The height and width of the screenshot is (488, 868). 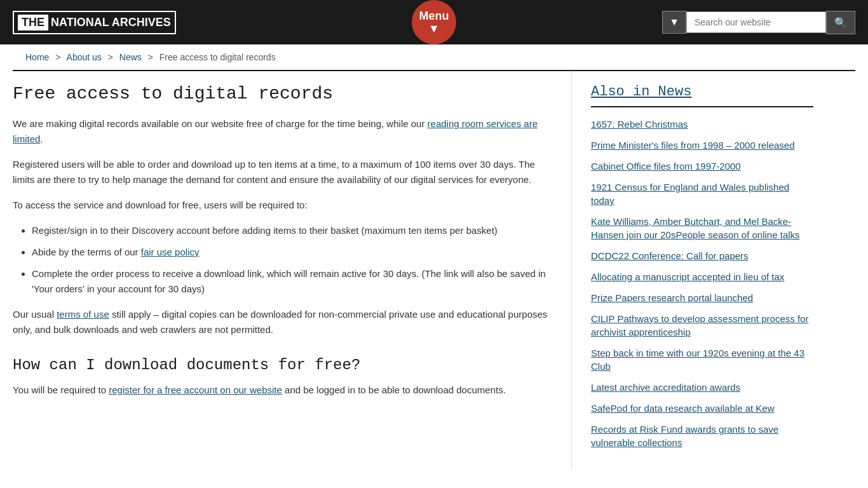 I want to click on menu-chevron-icon: ▼, so click(x=434, y=29).